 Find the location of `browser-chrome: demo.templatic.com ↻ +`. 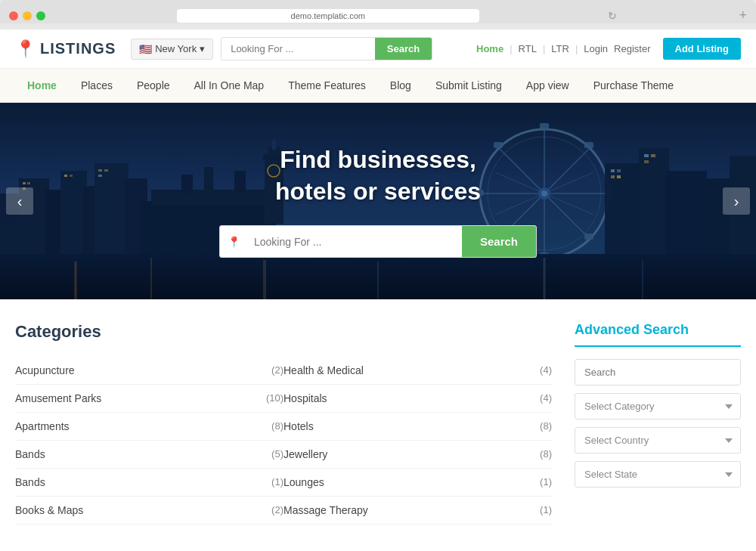

browser-chrome: demo.templatic.com ↻ + is located at coordinates (378, 12).